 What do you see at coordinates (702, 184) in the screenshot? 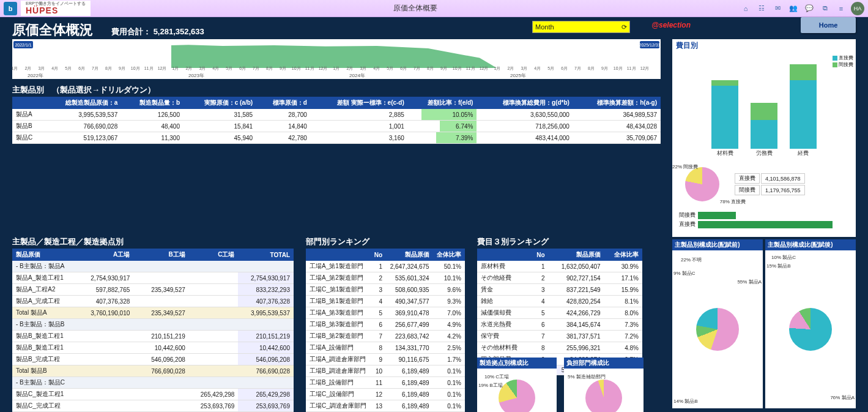
I see `direct-indirect-pie` at bounding box center [702, 184].